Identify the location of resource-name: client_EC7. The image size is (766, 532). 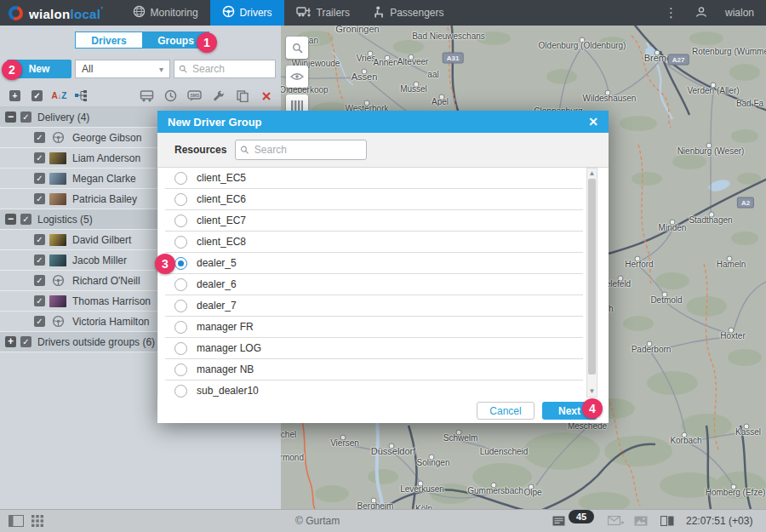
(221, 220).